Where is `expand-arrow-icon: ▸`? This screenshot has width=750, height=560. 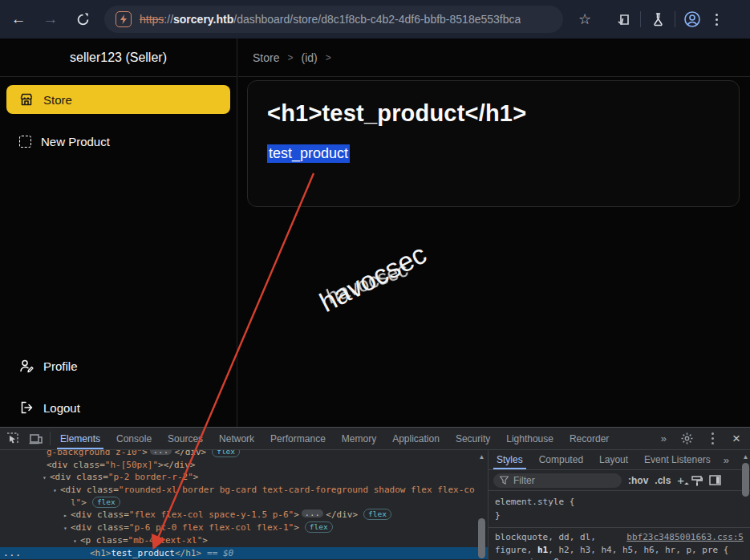
expand-arrow-icon: ▸ is located at coordinates (66, 516).